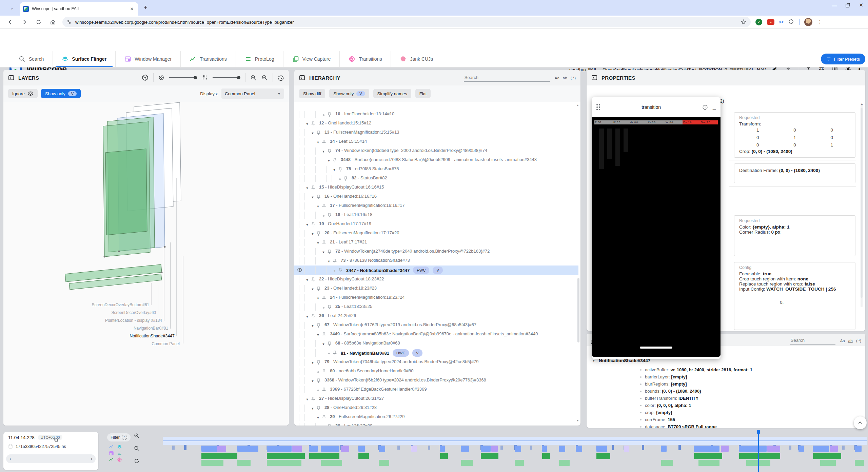 The image size is (868, 472). I want to click on property-item: dataspace: BT709 sRGB Full range, so click(726, 426).